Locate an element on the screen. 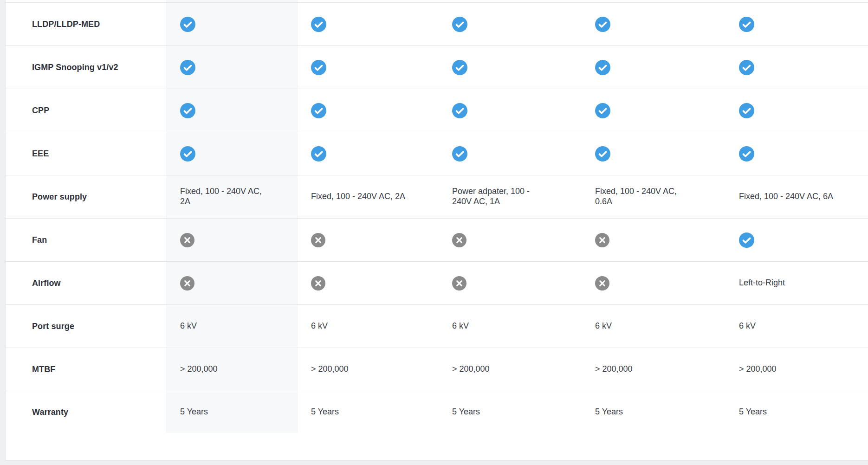 The height and width of the screenshot is (465, 868). feature-label: CPP is located at coordinates (85, 110).